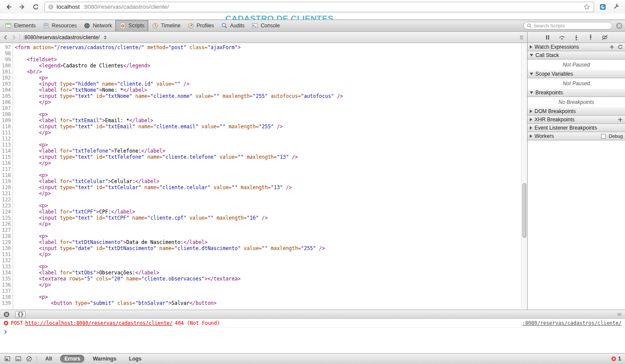 The image size is (625, 364). Describe the element at coordinates (5, 254) in the screenshot. I see `line-number: 131` at that location.